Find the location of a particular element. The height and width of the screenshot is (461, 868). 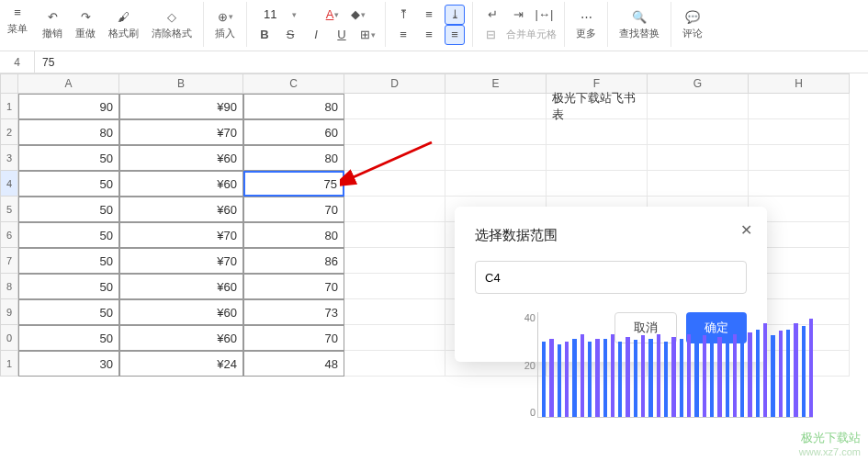

underline-button: U is located at coordinates (342, 35).